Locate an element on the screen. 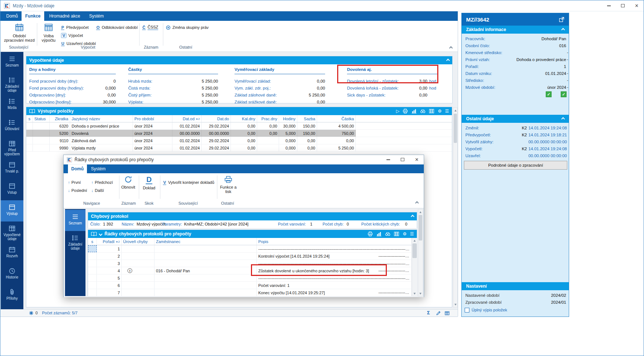 This screenshot has width=644, height=356. column-header-hodiny: Hodiny is located at coordinates (288, 118).